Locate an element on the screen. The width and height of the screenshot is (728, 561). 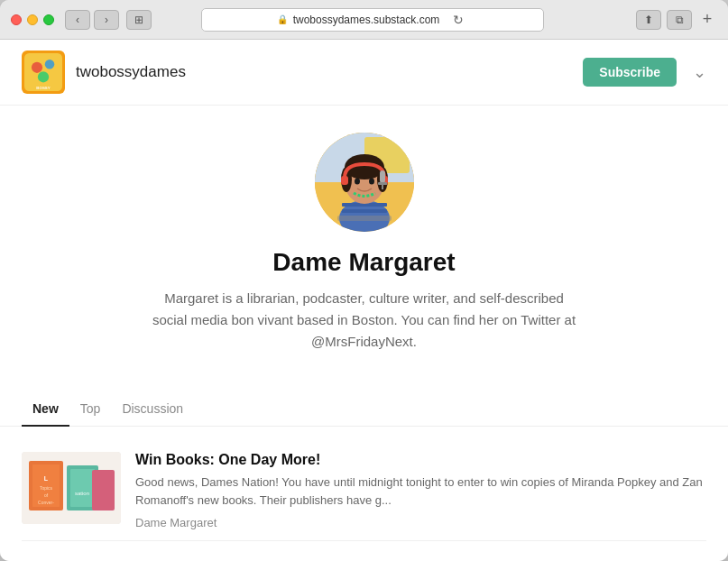
site-header: BOSSY twobossydames Subscribe ⌄ is located at coordinates (364, 72).